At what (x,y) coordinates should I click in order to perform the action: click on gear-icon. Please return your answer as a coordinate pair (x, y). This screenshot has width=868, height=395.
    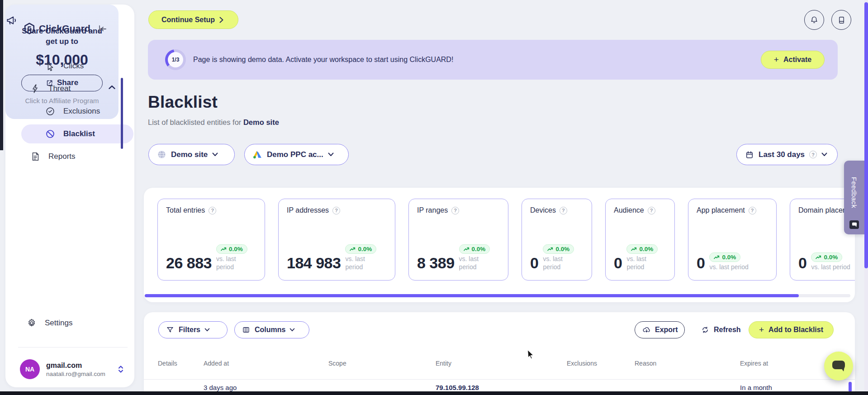
    Looking at the image, I should click on (32, 323).